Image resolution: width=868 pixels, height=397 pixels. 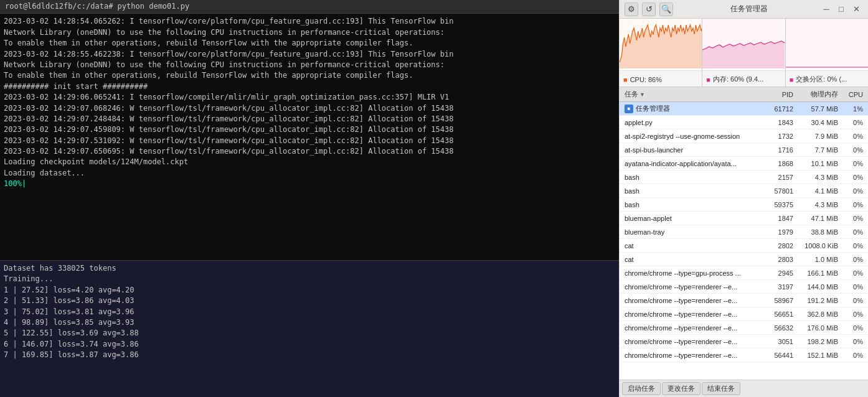 What do you see at coordinates (309, 119) in the screenshot?
I see `terminal-line: 2023-03-02 14:29:07.248484: W tensorflow…` at bounding box center [309, 119].